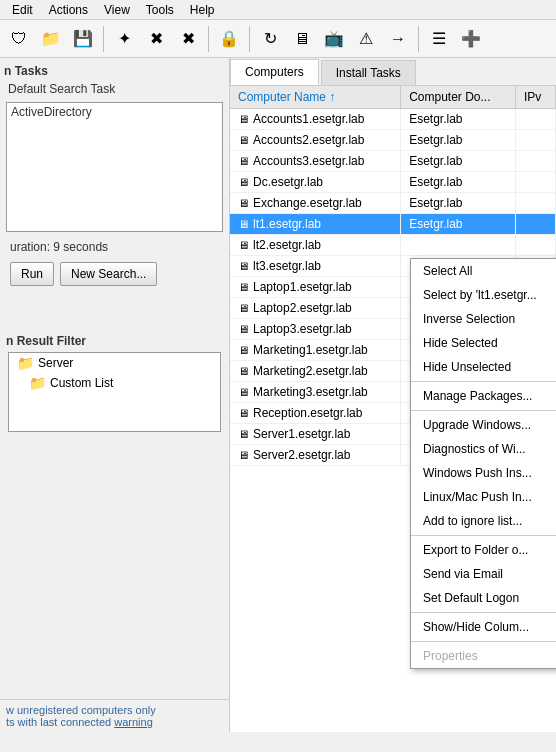 The width and height of the screenshot is (556, 752). What do you see at coordinates (393, 98) in the screenshot?
I see `table-header-row: Computer Name ↑ Computer Do... IPv` at bounding box center [393, 98].